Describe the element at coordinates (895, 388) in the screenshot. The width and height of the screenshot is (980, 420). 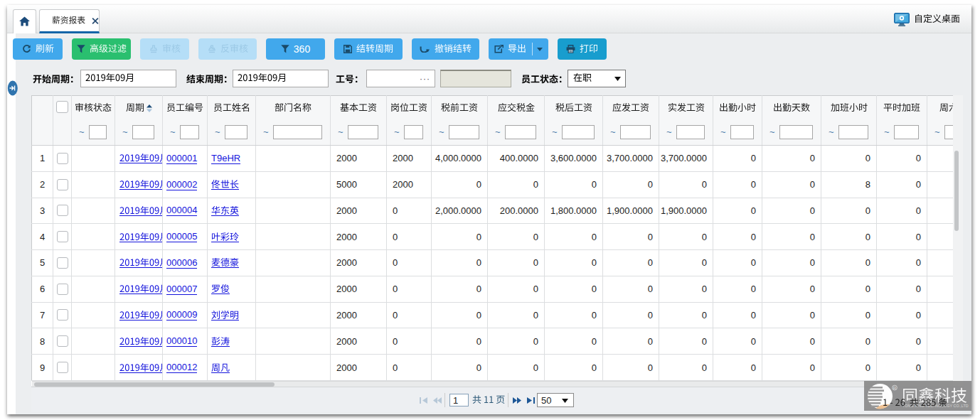
I see `svg-text: R` at that location.